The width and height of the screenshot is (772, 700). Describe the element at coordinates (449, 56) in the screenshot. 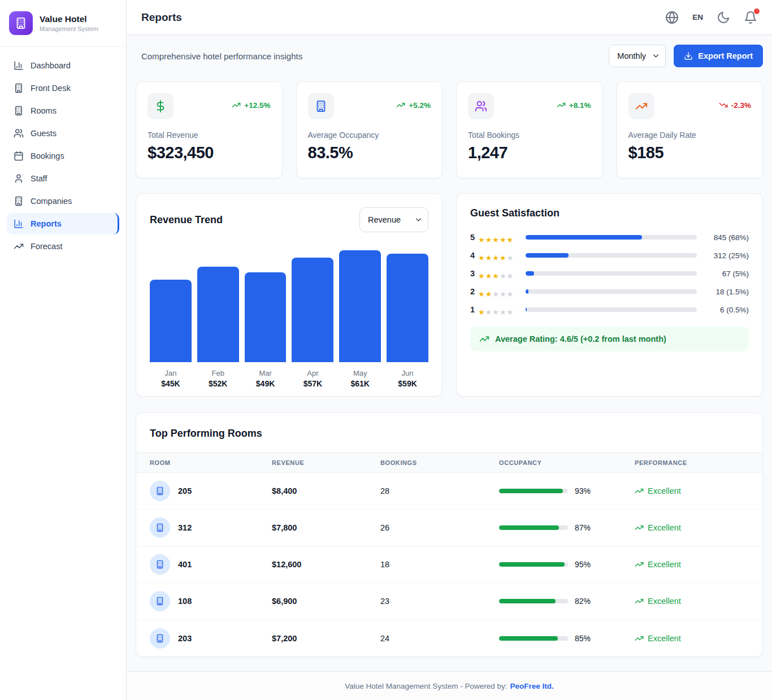

I see `toolbar: Comprehensive hotel performance insights…` at that location.